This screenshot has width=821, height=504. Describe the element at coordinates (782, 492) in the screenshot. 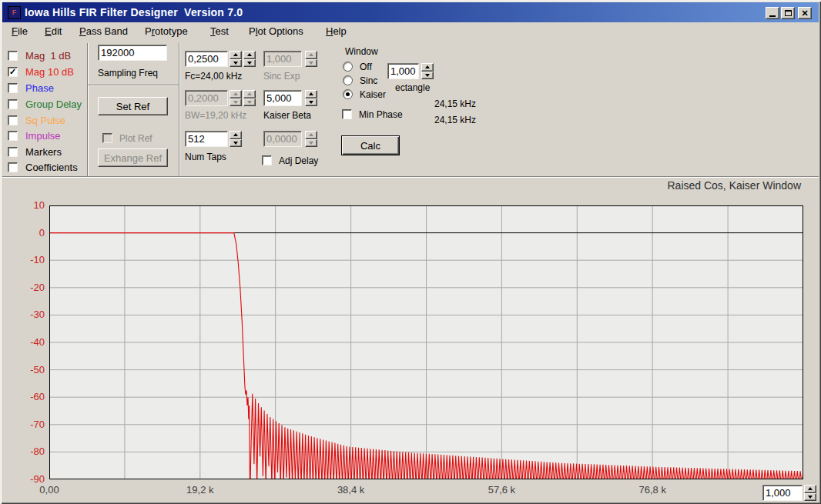

I see `plot-zoom-input: 1,000` at that location.